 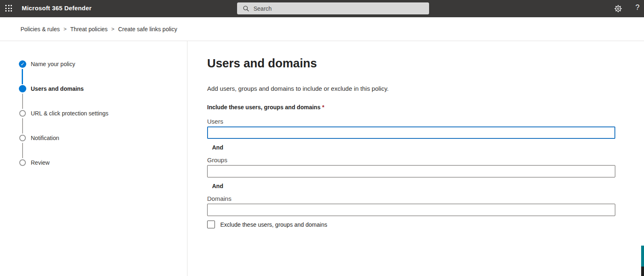 What do you see at coordinates (70, 113) in the screenshot?
I see `step-label: URL & click protection settings` at bounding box center [70, 113].